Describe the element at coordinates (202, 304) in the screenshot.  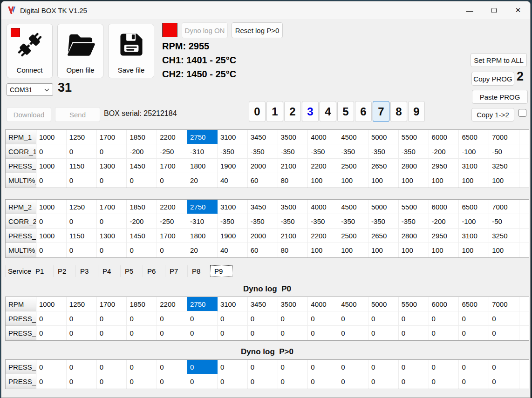
I see `table-cell: 2750` at that location.